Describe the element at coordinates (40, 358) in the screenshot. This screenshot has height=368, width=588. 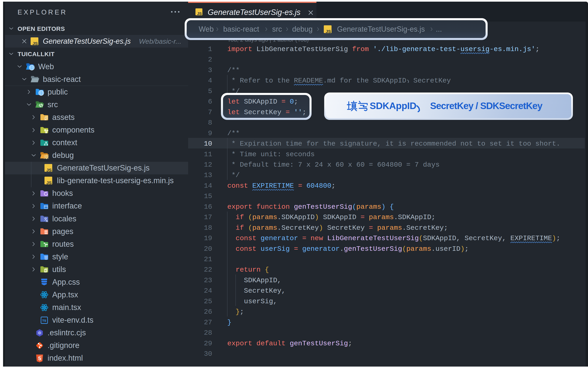
I see `svg-text: 5` at that location.